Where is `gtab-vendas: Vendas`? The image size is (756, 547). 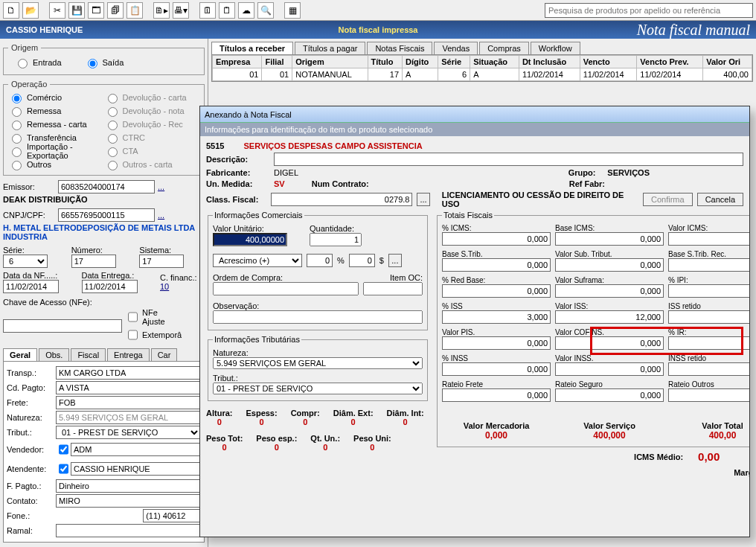
gtab-vendas: Vendas is located at coordinates (455, 48).